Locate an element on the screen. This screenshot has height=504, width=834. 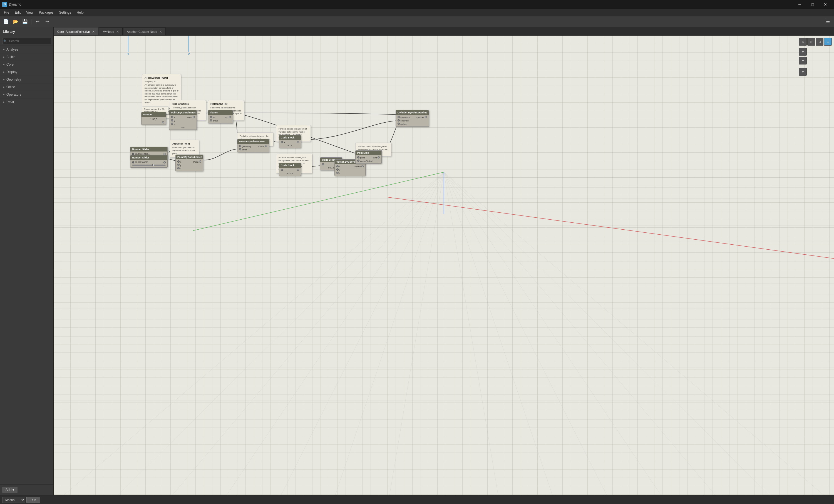
slider-thumb is located at coordinates (153, 165).